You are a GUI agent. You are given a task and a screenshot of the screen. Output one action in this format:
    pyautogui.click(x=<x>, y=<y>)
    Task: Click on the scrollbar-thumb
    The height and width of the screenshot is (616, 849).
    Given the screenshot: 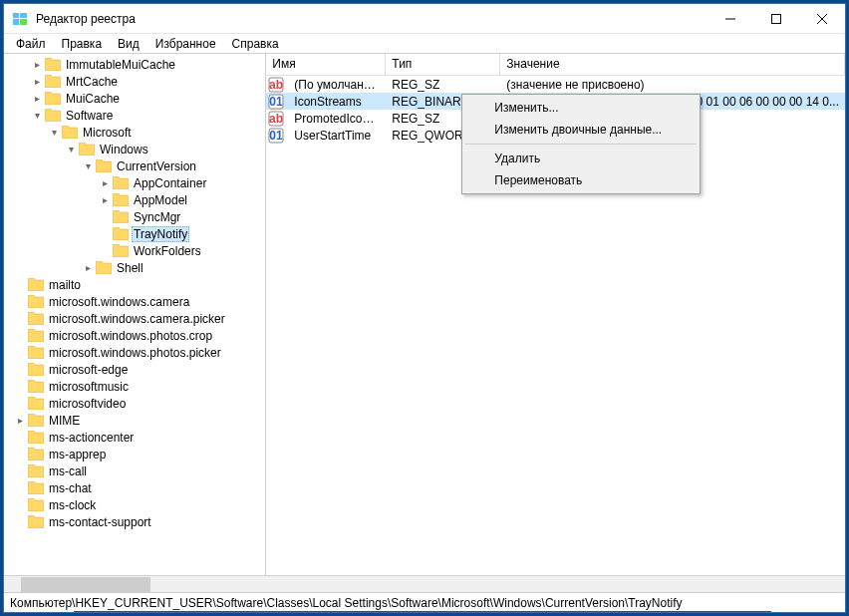 What is the action you would take?
    pyautogui.click(x=86, y=584)
    